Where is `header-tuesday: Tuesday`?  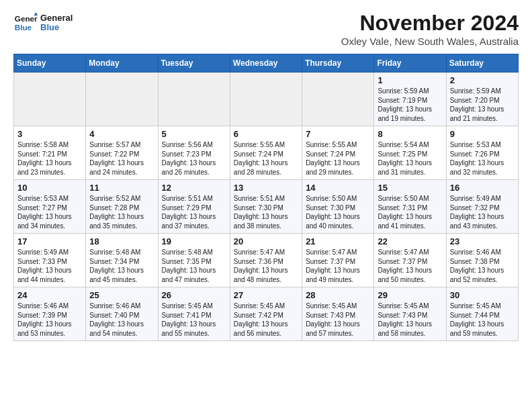 header-tuesday: Tuesday is located at coordinates (193, 63).